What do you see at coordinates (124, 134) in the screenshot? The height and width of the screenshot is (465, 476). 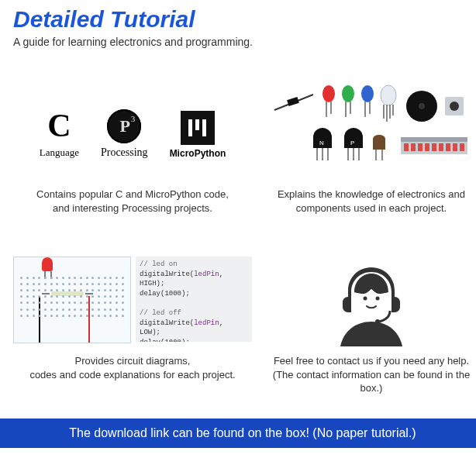 I see `language-processing: P3 Processing` at bounding box center [124, 134].